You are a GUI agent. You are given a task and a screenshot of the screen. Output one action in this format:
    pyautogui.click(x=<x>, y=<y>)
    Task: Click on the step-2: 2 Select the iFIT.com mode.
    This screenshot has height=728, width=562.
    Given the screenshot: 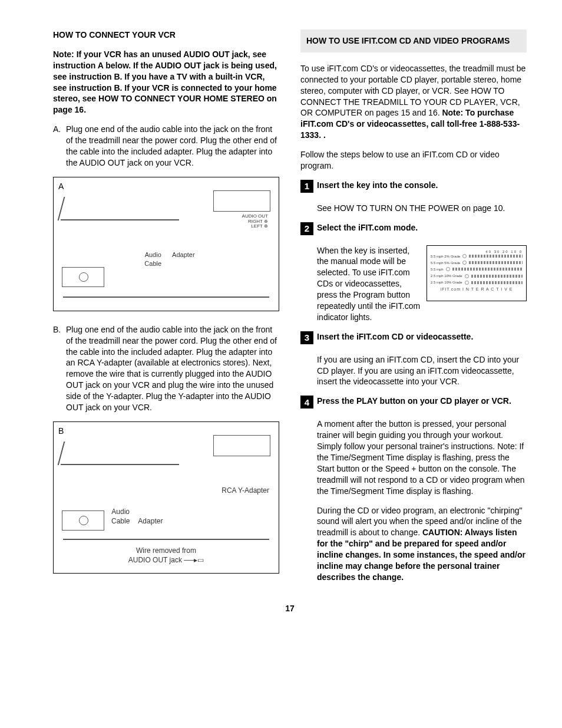 What is the action you would take?
    pyautogui.click(x=414, y=232)
    